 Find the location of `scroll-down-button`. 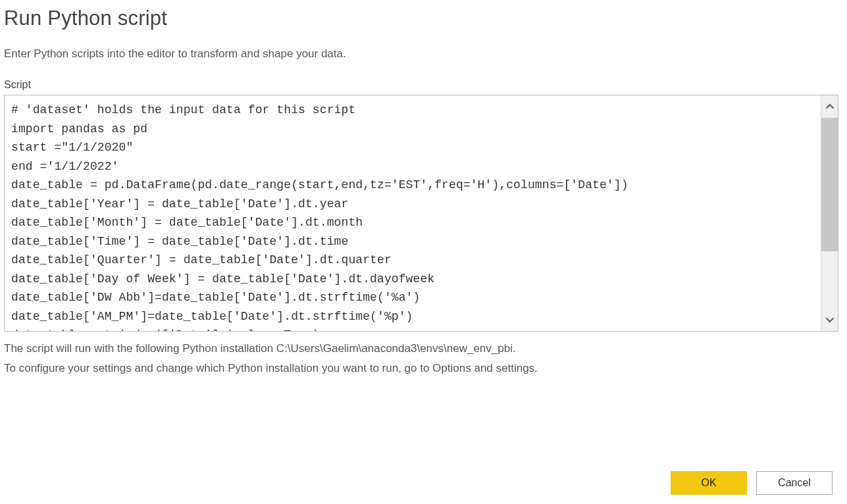

scroll-down-button is located at coordinates (829, 320).